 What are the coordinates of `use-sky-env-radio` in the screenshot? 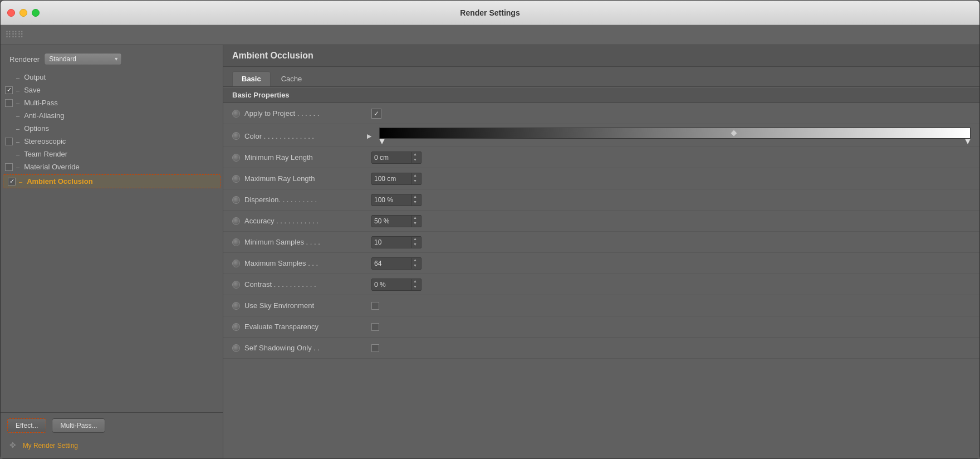 It's located at (236, 306).